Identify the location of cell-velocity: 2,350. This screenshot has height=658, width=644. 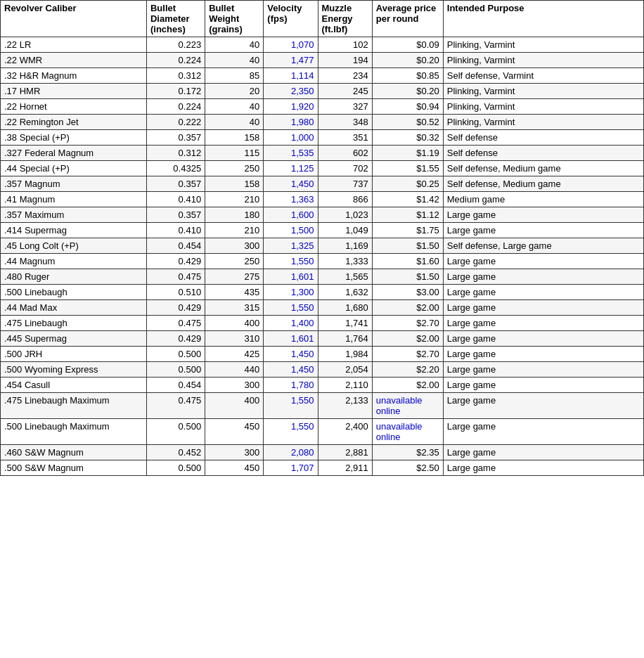
(291, 91).